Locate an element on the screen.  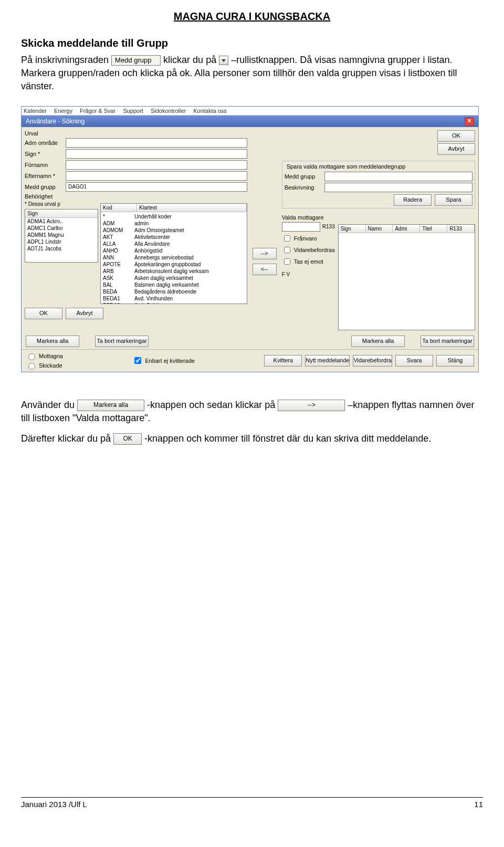
label-sign: Sign * is located at coordinates (44, 154).